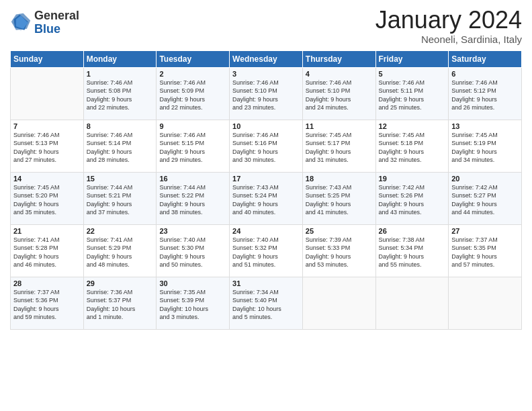  Describe the element at coordinates (449, 39) in the screenshot. I see `title-location: Neoneli, Sardinia, Italy` at that location.